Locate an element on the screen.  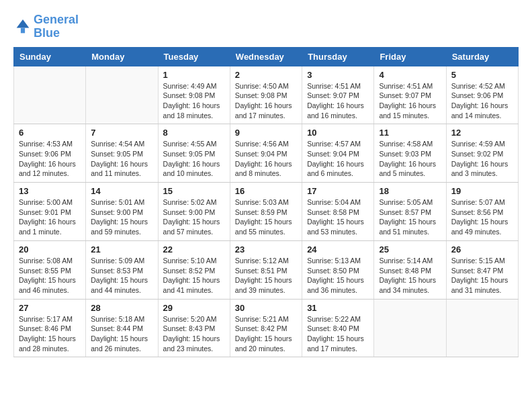
day-info: Sunrise: 4:54 AM Sunset: 9:05 PM Dayligh… is located at coordinates (122, 158).